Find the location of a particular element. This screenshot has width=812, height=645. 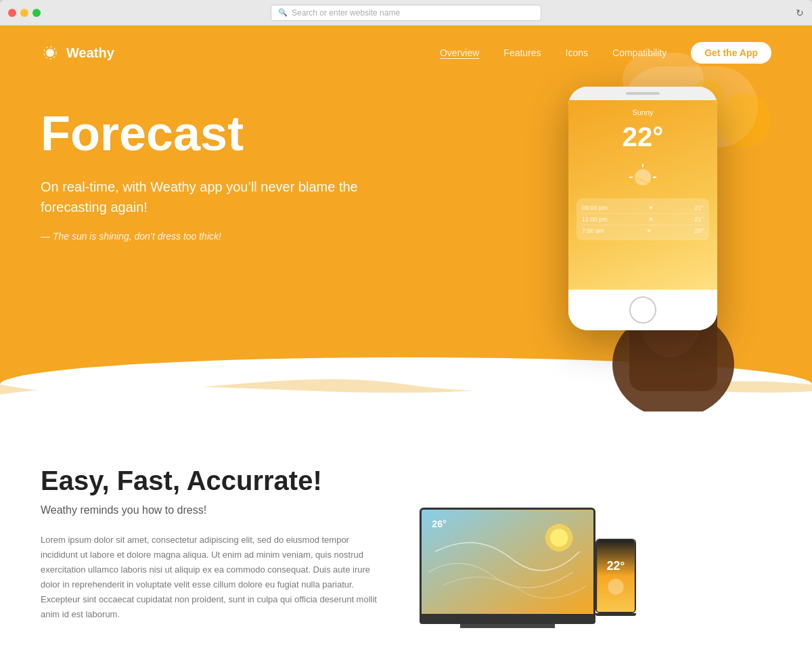

browser-titlebar: 🔍 Search or enter website name ↻ is located at coordinates (406, 13).